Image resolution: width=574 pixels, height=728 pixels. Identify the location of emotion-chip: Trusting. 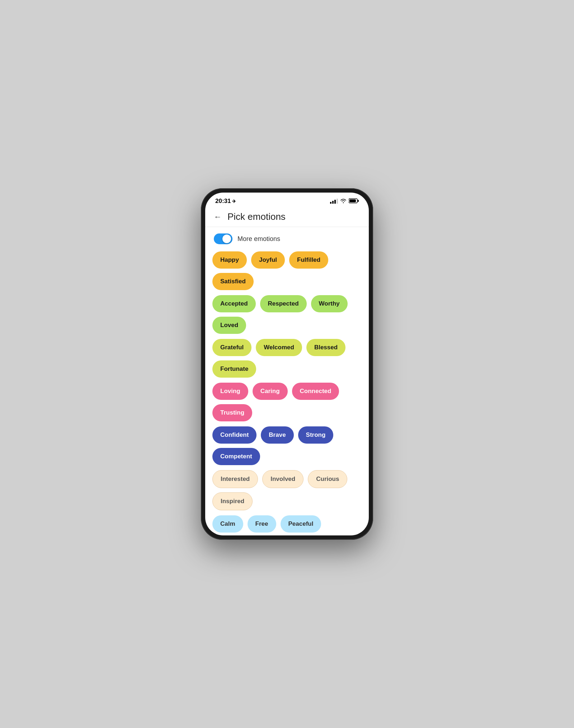
(232, 413).